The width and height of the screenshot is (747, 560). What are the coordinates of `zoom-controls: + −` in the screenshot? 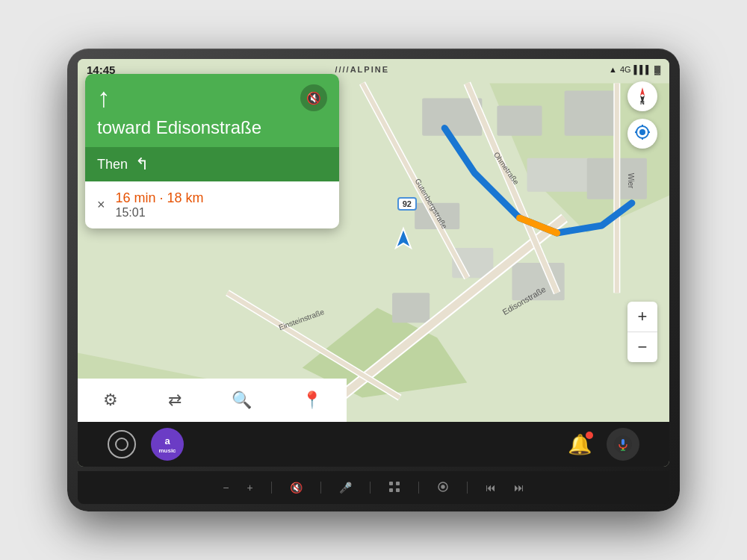 It's located at (642, 332).